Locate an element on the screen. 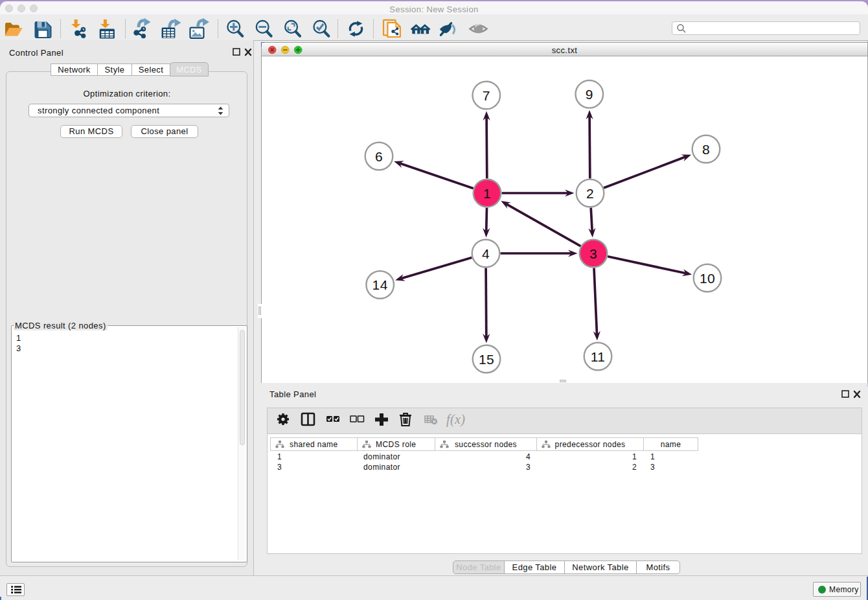 The height and width of the screenshot is (600, 868). svg-text: 10 is located at coordinates (707, 279).